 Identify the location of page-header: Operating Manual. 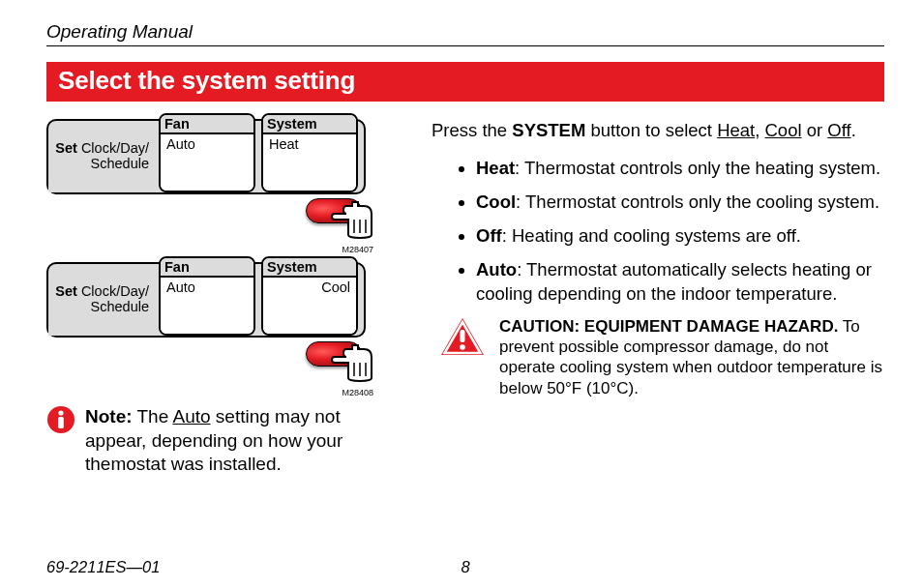
(465, 34).